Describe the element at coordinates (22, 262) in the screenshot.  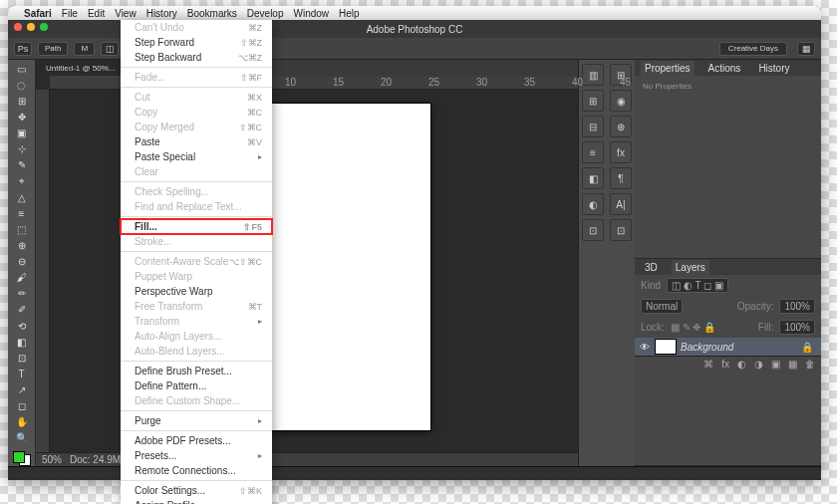
I see `tool-12: ⊖` at that location.